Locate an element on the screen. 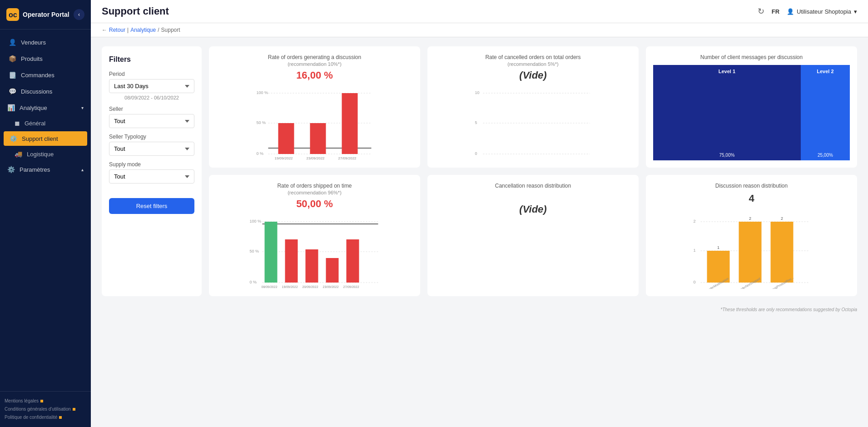 Image resolution: width=868 pixels, height=427 pixels. page-title: Support client is located at coordinates (135, 11).